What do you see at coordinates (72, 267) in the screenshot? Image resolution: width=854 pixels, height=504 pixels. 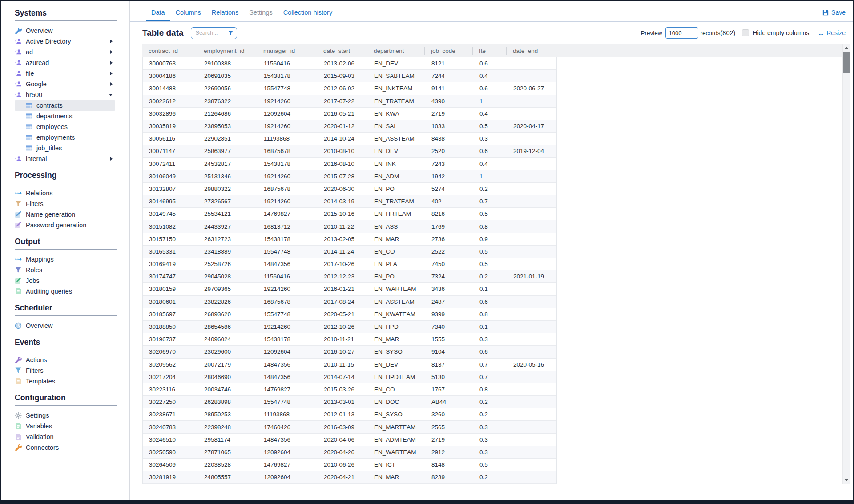 I see `sidebar-section-output: OutputMappingsRolesJobsAuditing queries` at bounding box center [72, 267].